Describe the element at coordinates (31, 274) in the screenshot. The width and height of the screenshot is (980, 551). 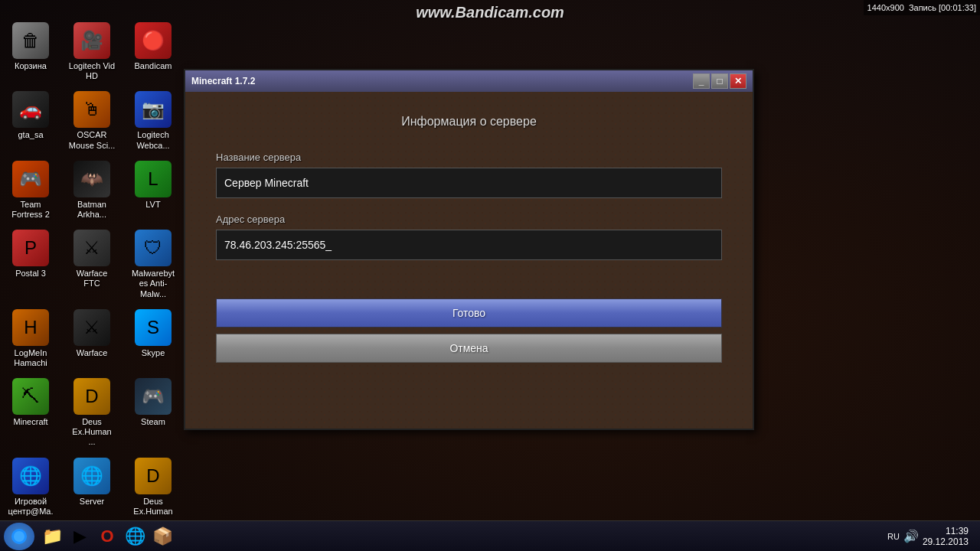
I see `icon-label-postal3: Postal 3` at that location.